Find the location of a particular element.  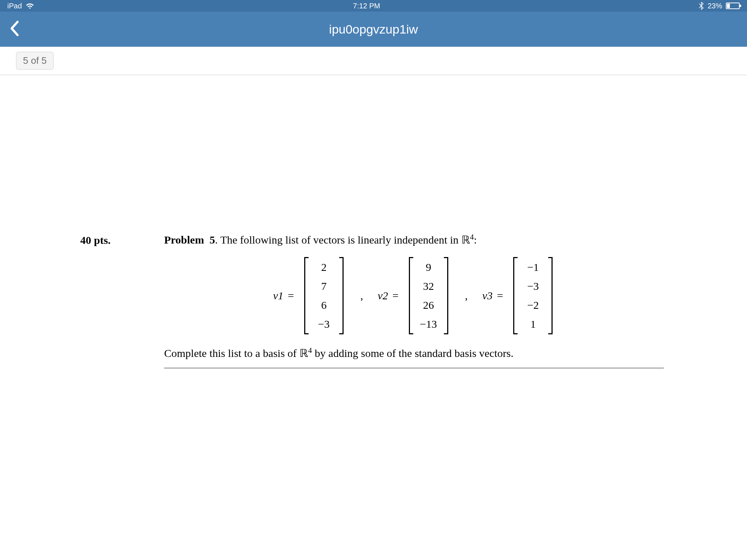

wifi-icon is located at coordinates (30, 6).